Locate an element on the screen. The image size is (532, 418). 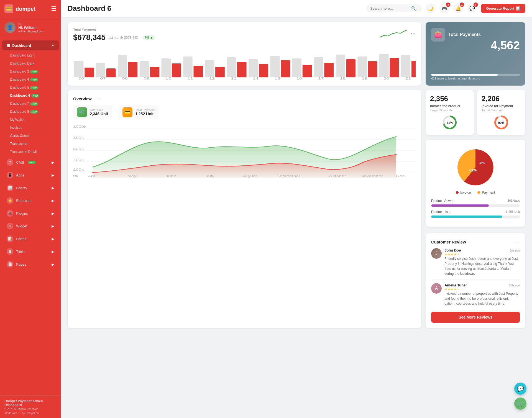
search-box: 🔍 is located at coordinates (394, 8).